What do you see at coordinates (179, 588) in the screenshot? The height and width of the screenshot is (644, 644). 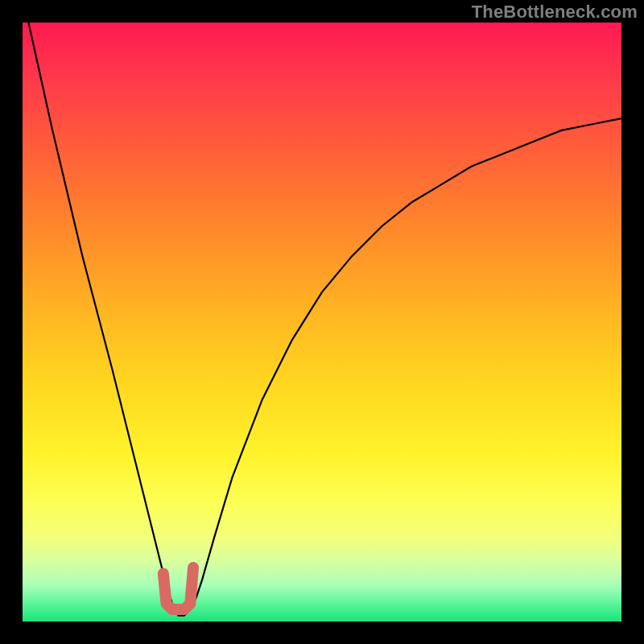 I see `optimal-zone-marker` at bounding box center [179, 588].